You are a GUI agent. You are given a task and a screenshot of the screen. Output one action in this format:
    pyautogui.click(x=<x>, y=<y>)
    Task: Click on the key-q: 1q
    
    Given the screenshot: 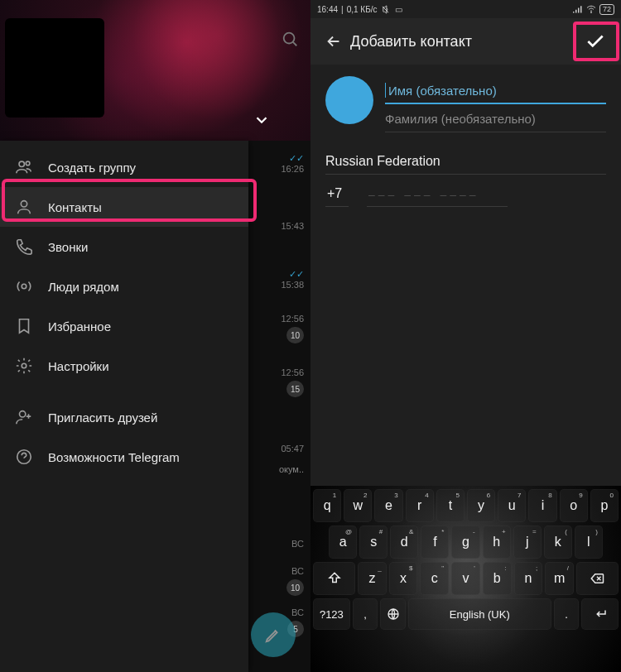 What is the action you would take?
    pyautogui.click(x=327, y=506)
    